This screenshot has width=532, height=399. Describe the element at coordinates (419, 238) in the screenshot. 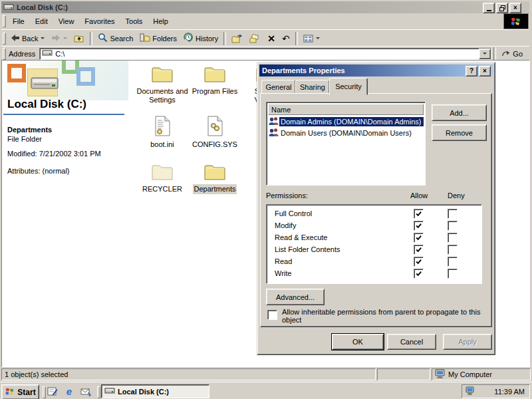

I see `allow-checkbox-read-execute` at that location.